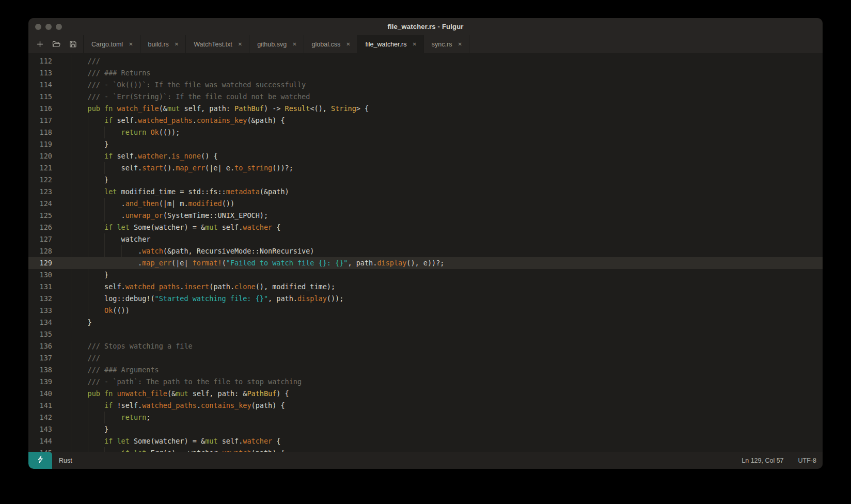  Describe the element at coordinates (808, 461) in the screenshot. I see `encoding-label: UTF-8` at that location.